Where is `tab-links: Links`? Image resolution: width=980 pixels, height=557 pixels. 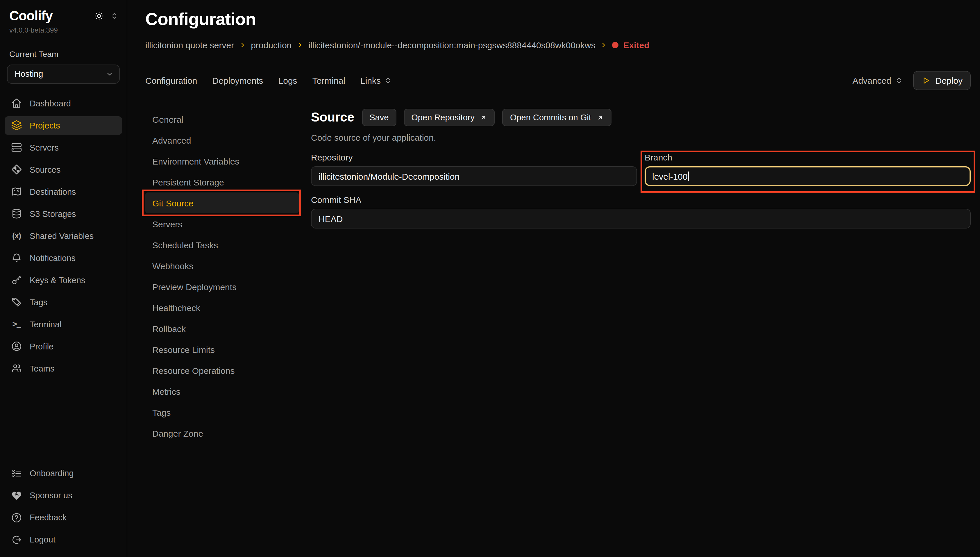 tab-links: Links is located at coordinates (376, 80).